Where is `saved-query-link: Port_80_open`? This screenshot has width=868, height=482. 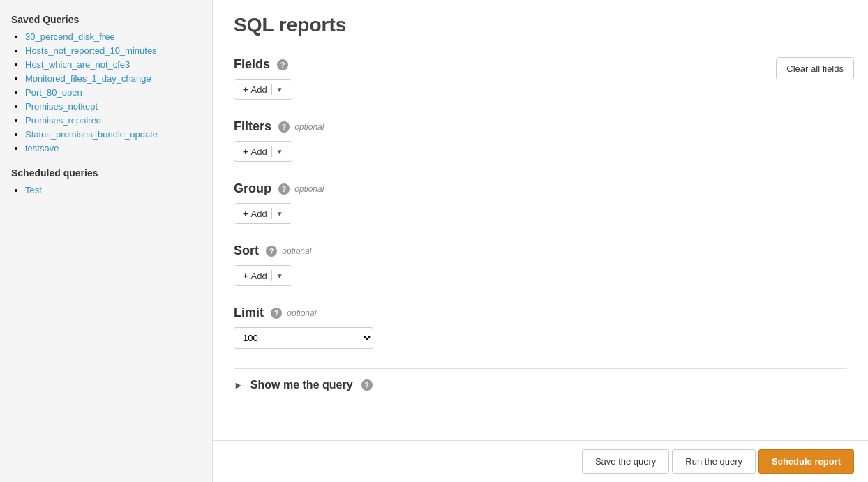
saved-query-link: Port_80_open is located at coordinates (54, 92).